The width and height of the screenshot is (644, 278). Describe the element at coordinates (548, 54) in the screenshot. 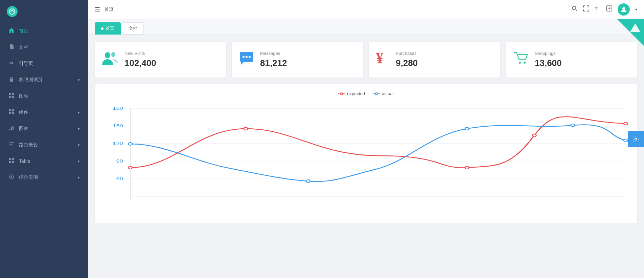

I see `stat-label-shoppings: Shoppings` at that location.